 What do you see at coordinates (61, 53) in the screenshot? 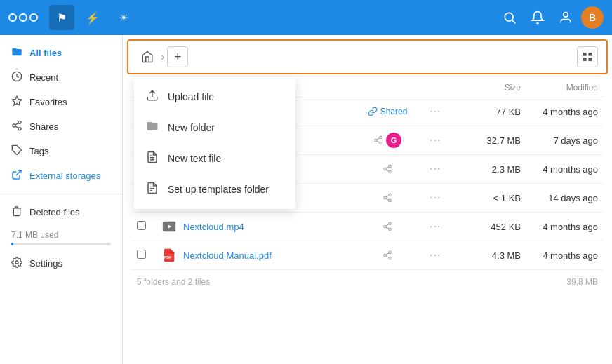
I see `sidebar-item-all-files: All files` at bounding box center [61, 53].